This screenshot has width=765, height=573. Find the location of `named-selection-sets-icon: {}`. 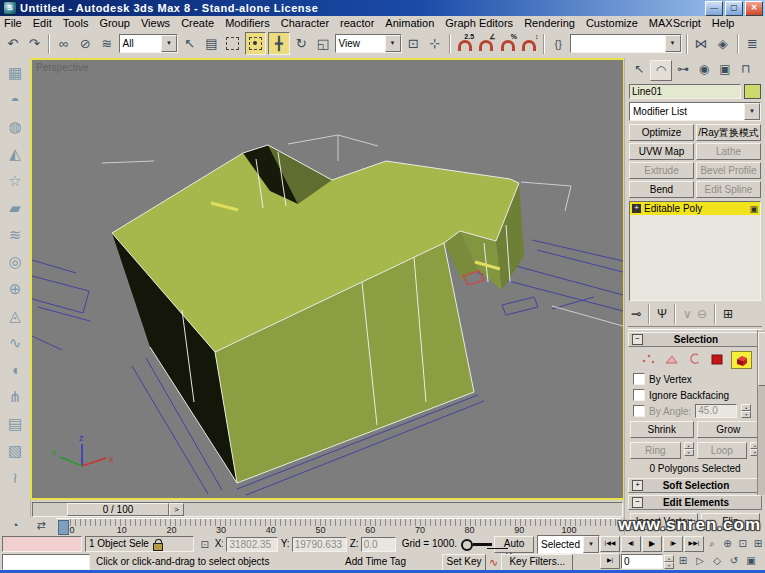

named-selection-sets-icon: {} is located at coordinates (559, 44).